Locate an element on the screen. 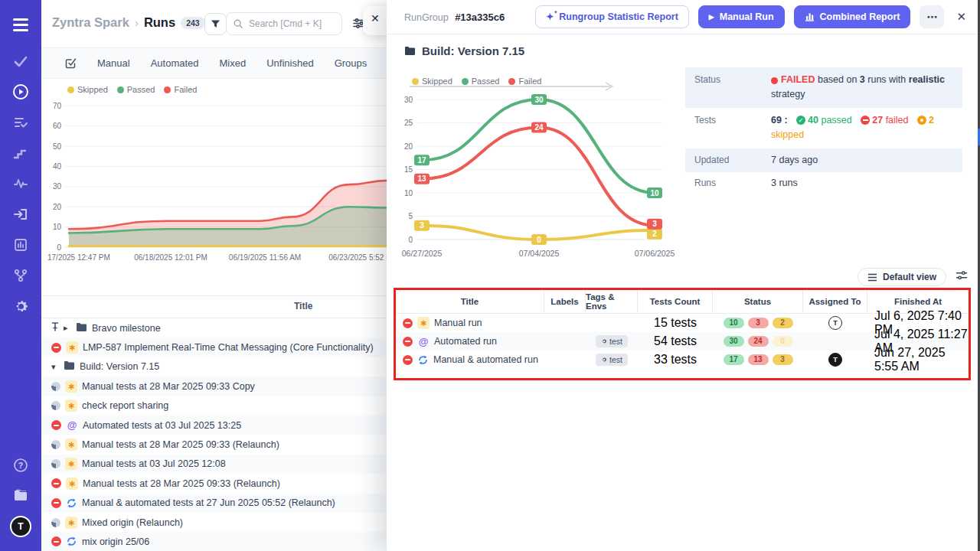  column-header-title: Title is located at coordinates (470, 302).